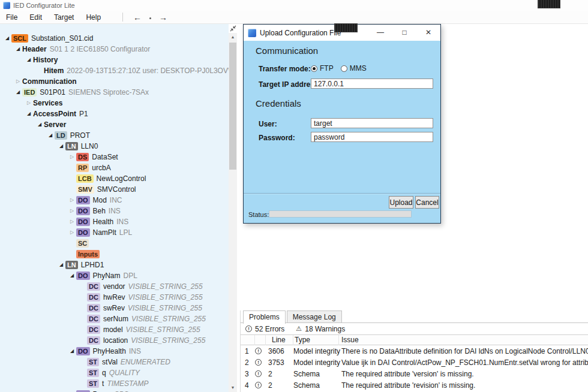  I want to click on node-label: AccessPoint, so click(55, 114).